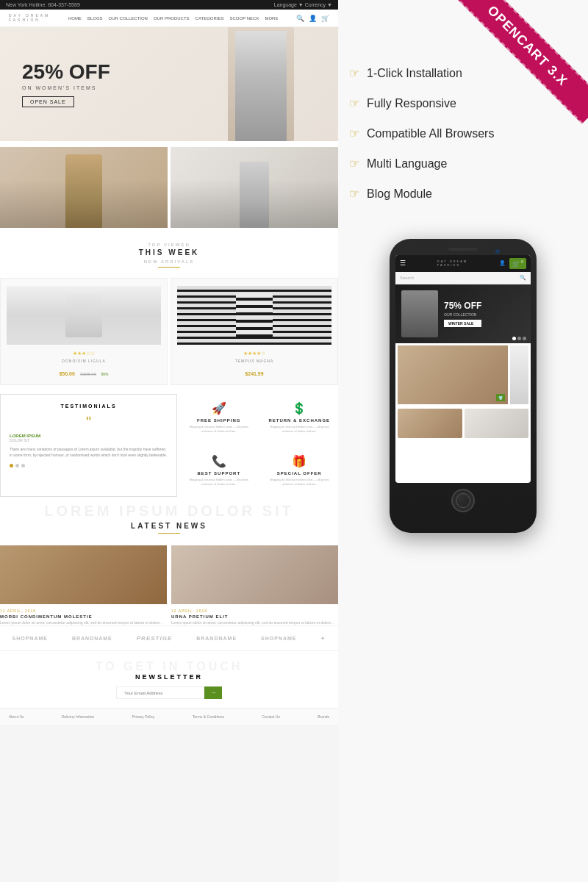 This screenshot has width=588, height=882. I want to click on newsletter-email-input, so click(160, 692).